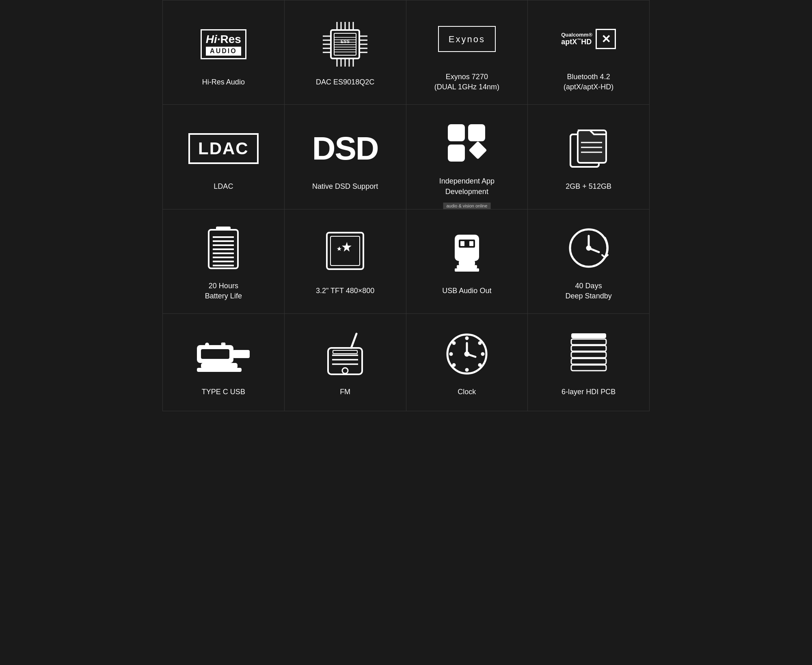 The width and height of the screenshot is (812, 665). Describe the element at coordinates (467, 157) in the screenshot. I see `cell-app: Independent AppDevelopment audio & visio…` at that location.